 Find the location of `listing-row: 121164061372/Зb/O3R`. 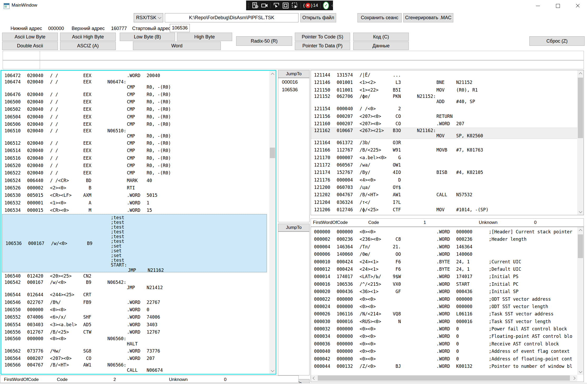

listing-row: 121164061372/Зb/O3R is located at coordinates (447, 143).